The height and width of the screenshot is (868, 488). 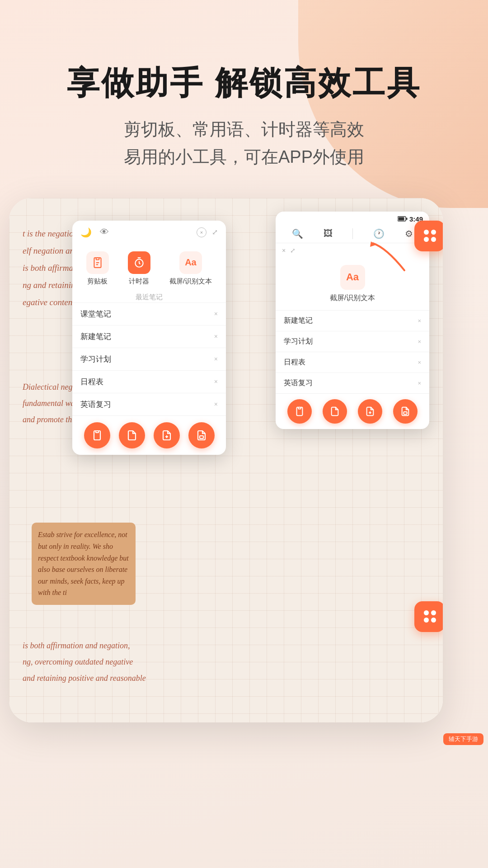 I want to click on close-circle-button: ×, so click(x=202, y=232).